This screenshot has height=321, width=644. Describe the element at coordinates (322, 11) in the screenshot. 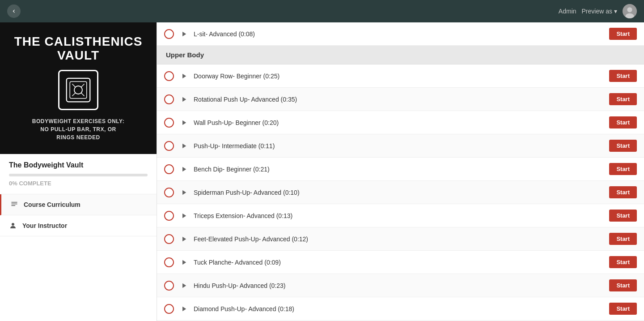

I see `top-navigation: Admin Preview as ▾` at that location.